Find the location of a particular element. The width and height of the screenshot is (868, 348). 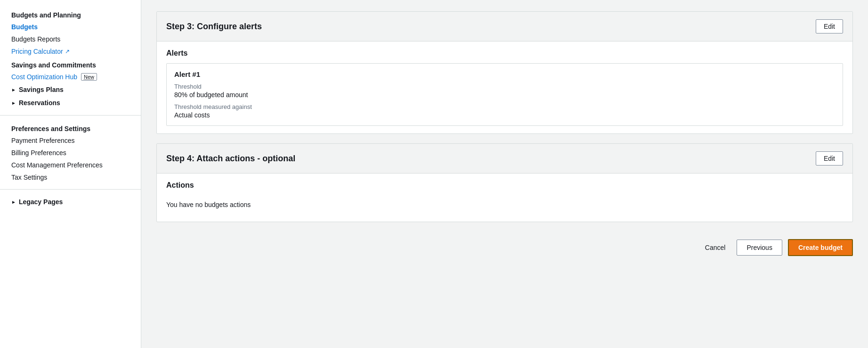

new-badge: New is located at coordinates (89, 77).